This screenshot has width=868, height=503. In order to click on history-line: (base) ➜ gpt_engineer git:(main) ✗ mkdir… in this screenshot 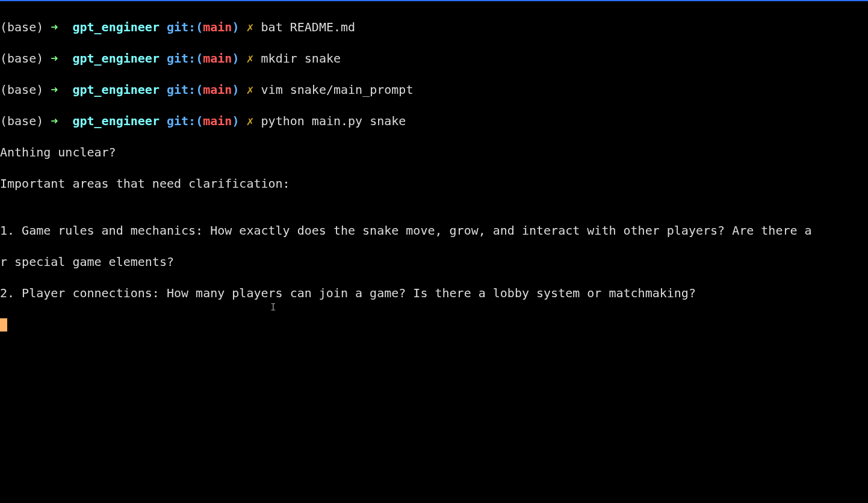, I will do `click(434, 58)`.